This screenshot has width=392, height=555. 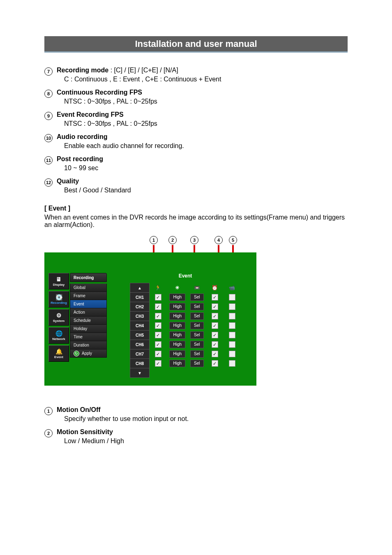 I want to click on item-number: 9, so click(x=48, y=116).